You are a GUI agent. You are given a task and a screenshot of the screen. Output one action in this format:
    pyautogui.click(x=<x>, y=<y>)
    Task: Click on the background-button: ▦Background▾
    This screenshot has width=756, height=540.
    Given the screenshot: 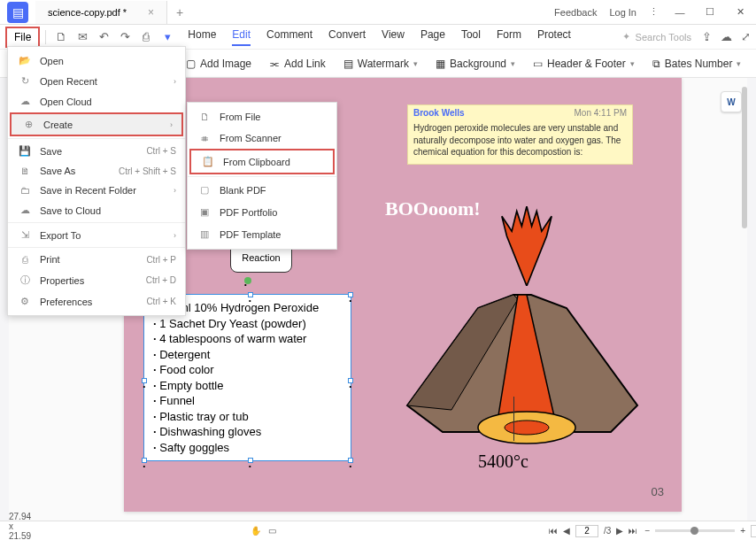 What is the action you would take?
    pyautogui.click(x=475, y=64)
    